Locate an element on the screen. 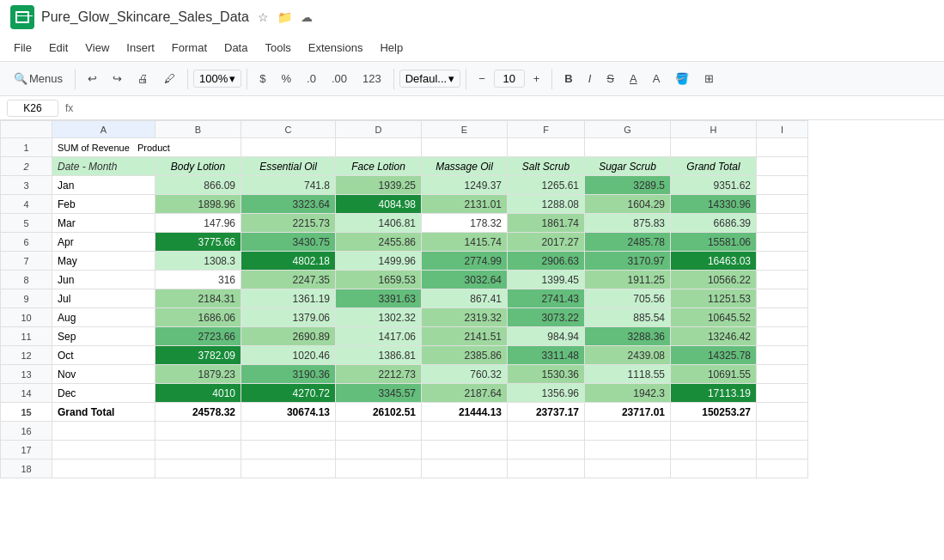 The image size is (944, 560). data-cell: 1406.81 is located at coordinates (379, 223).